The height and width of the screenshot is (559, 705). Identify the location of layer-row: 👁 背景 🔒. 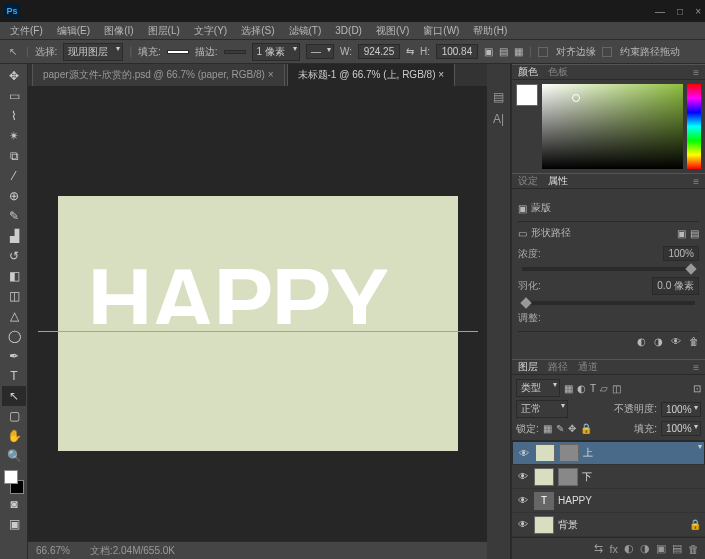
(608, 525).